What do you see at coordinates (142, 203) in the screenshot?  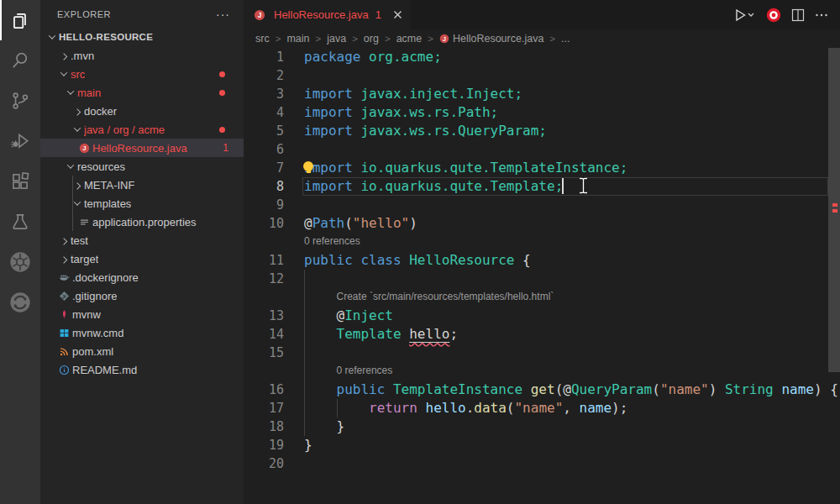 I see `tree-folder-templates: templates` at bounding box center [142, 203].